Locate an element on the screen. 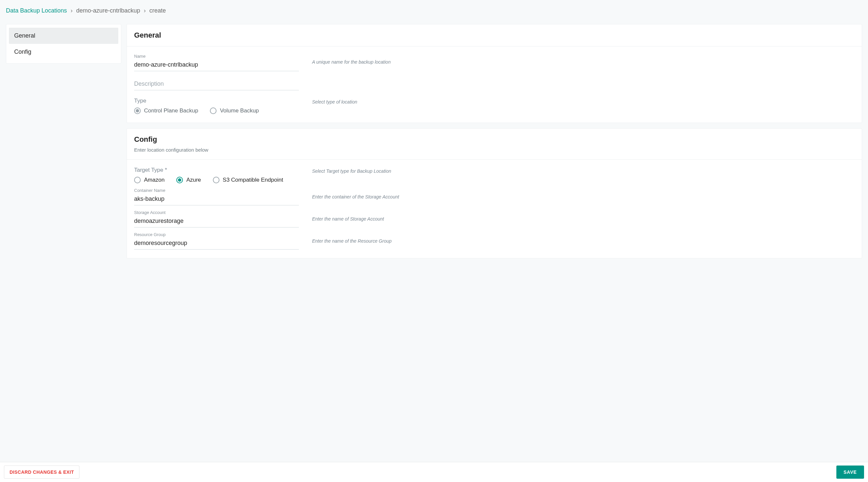 The width and height of the screenshot is (868, 482). target-radio-azure: Azure is located at coordinates (189, 180).